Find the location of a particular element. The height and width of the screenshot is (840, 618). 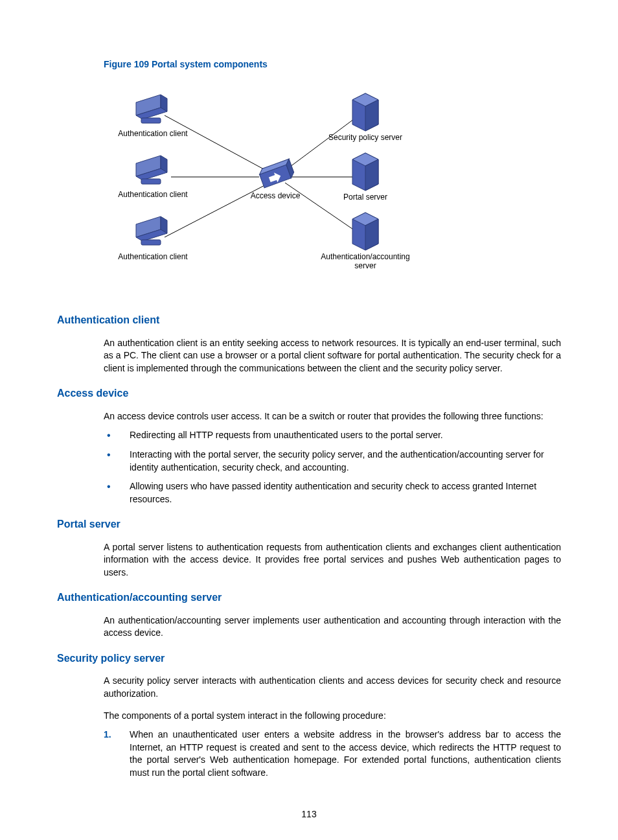

diagram-label-auth1: Authentication/accounting is located at coordinates (365, 257).